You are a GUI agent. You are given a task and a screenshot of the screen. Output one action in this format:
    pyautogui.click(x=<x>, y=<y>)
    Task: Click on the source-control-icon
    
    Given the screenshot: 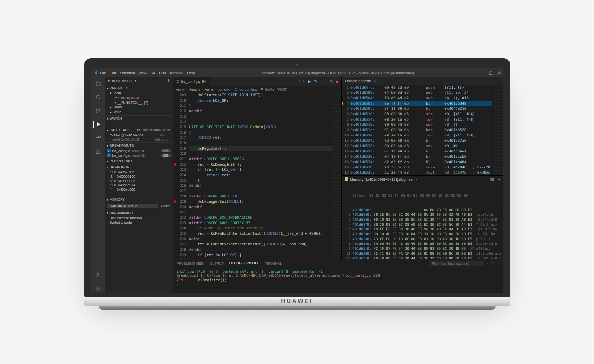 What is the action you would take?
    pyautogui.click(x=98, y=111)
    